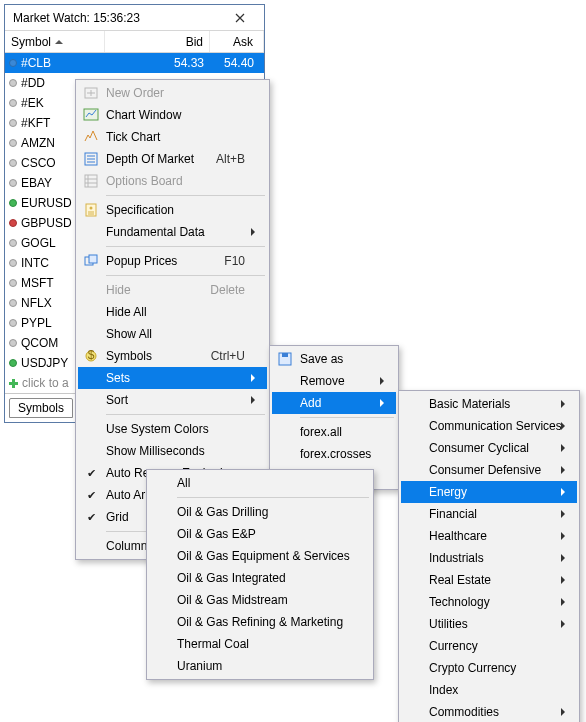 Image resolution: width=586 pixels, height=722 pixels. I want to click on menu-item-sort: Sort, so click(172, 400).